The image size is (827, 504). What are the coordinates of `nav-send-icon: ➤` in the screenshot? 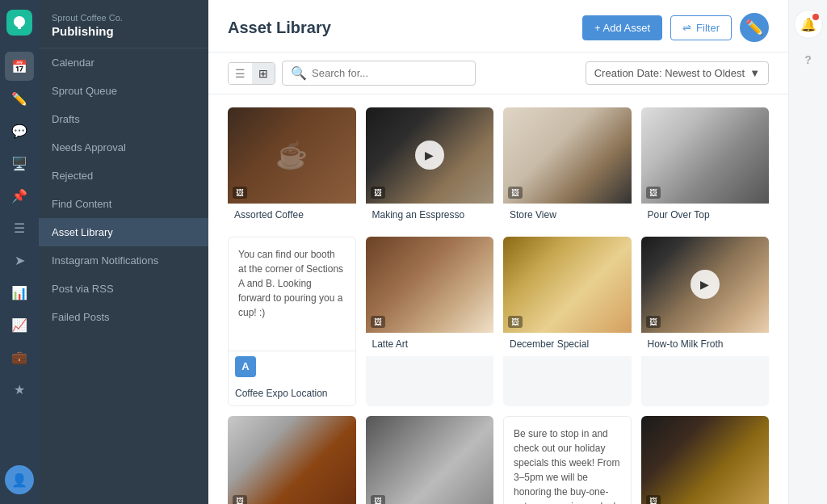 It's located at (19, 260).